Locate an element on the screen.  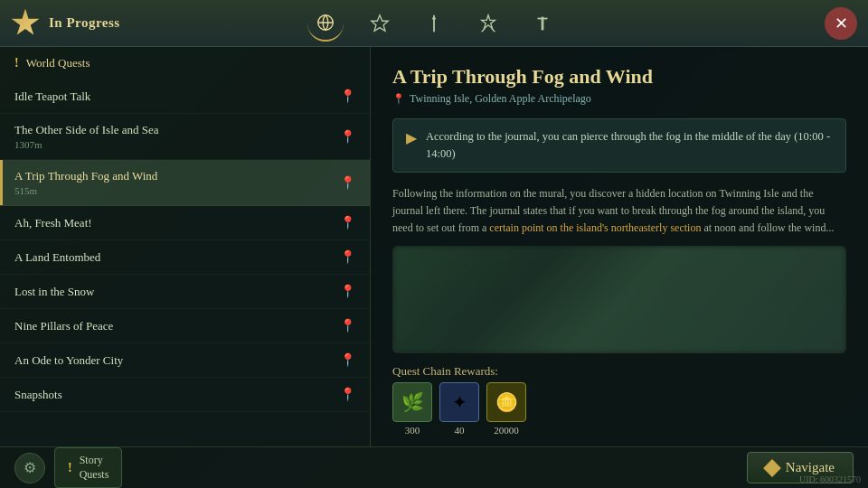
quest-item-name: An Ode to Yonder City is located at coordinates (69, 361).